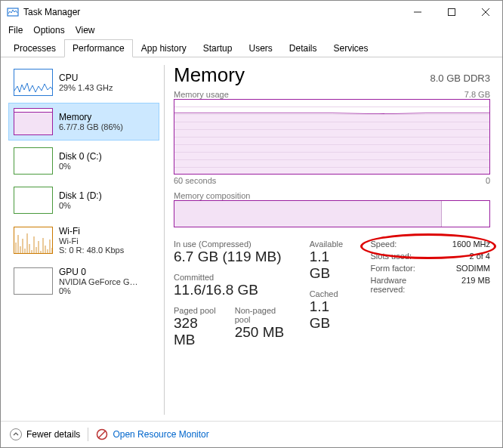 The image size is (503, 448). Describe the element at coordinates (80, 156) in the screenshot. I see `sidebar-disk0-title: Disk 0 (C:)` at that location.